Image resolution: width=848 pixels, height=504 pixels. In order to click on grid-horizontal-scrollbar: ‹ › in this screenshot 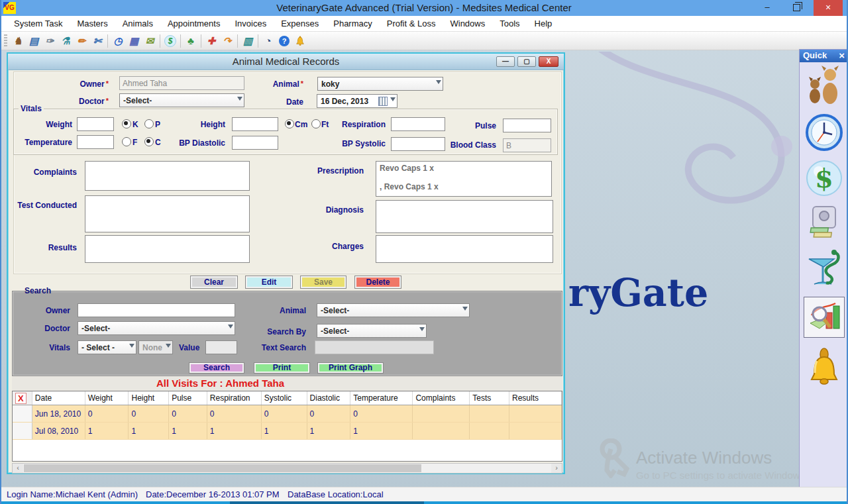, I will do `click(288, 468)`.